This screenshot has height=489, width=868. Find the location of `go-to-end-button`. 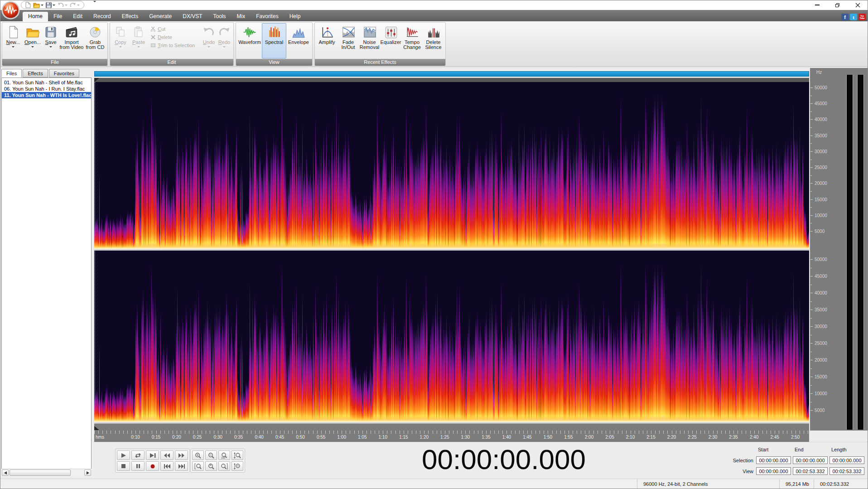

go-to-end-button is located at coordinates (181, 466).